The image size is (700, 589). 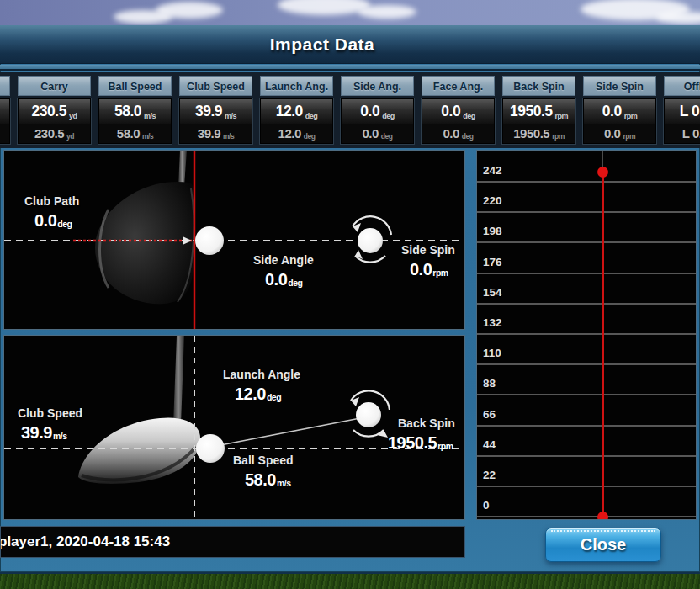 I want to click on stat-column: Carry 230.5yd 230.5yd, so click(x=54, y=112).